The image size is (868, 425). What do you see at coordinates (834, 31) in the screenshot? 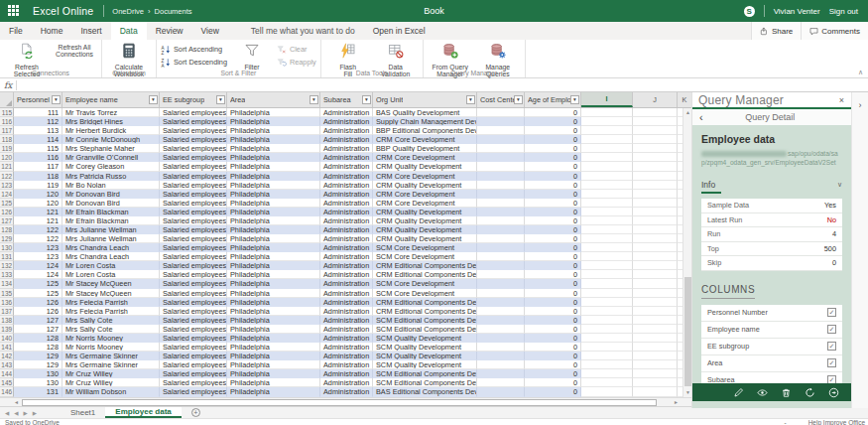
I see `comments-button: Comments` at bounding box center [834, 31].